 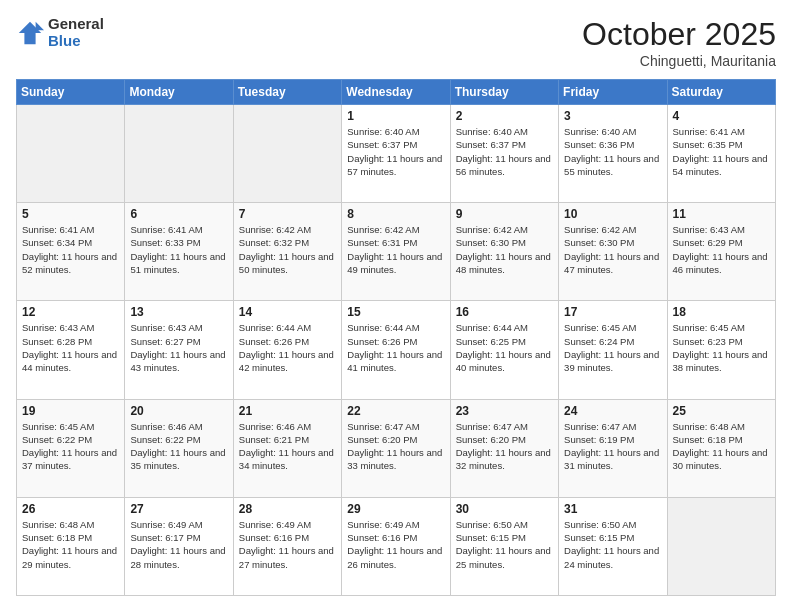 I want to click on header: General Blue October 2025 Chinguetti, Ma…, so click(x=396, y=42).